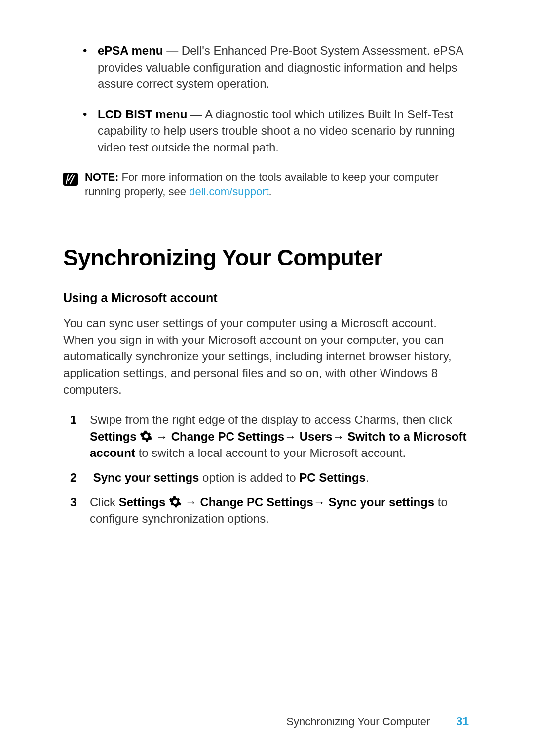 This screenshot has width=533, height=756. What do you see at coordinates (270, 453) in the screenshot?
I see `step-1-f: to switch a local account to your Micros…` at bounding box center [270, 453].